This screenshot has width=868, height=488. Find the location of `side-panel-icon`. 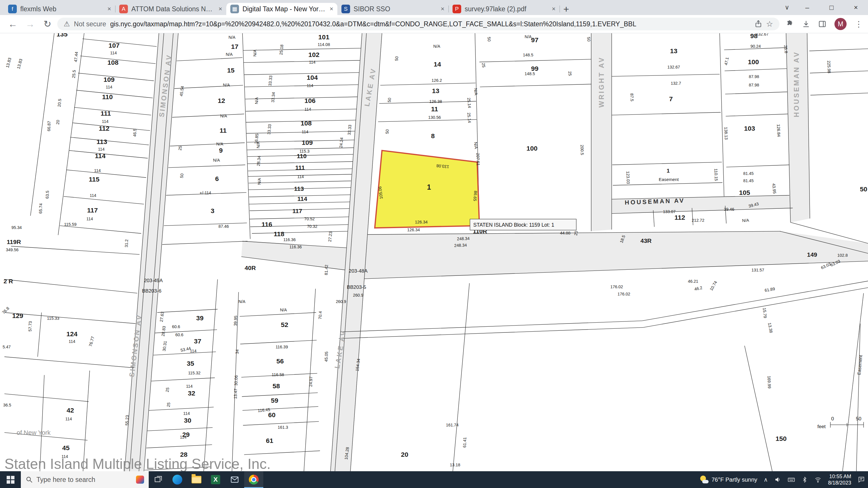

side-panel-icon is located at coordinates (822, 24).